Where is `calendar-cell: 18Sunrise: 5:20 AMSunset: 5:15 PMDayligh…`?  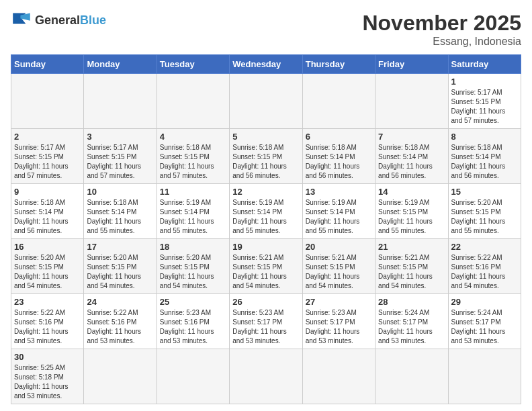
calendar-cell: 18Sunrise: 5:20 AMSunset: 5:15 PMDayligh… is located at coordinates (193, 267).